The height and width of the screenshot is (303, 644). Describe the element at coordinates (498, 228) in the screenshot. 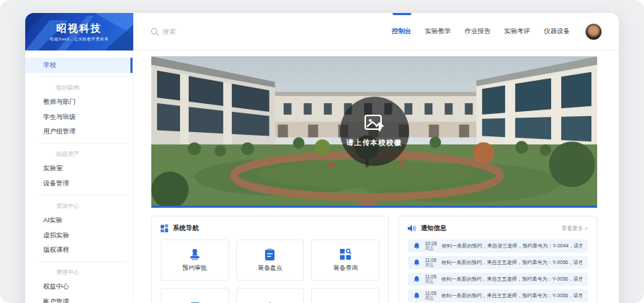

I see `notifications-header: 通知信息 查看更多 >` at that location.